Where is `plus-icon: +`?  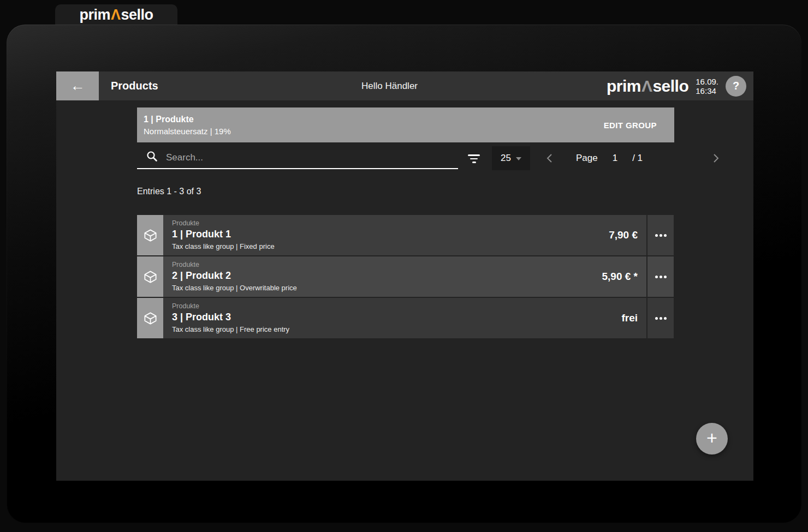 plus-icon: + is located at coordinates (712, 438).